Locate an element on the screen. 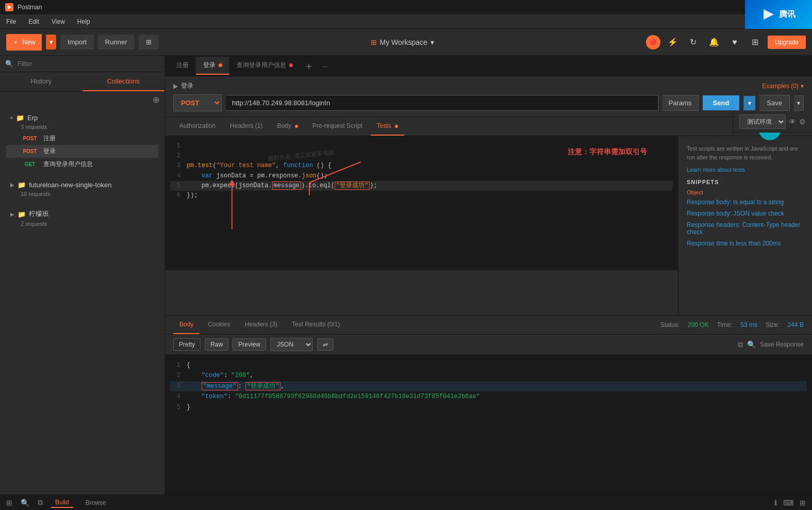  search-button: 🔍 is located at coordinates (25, 503).